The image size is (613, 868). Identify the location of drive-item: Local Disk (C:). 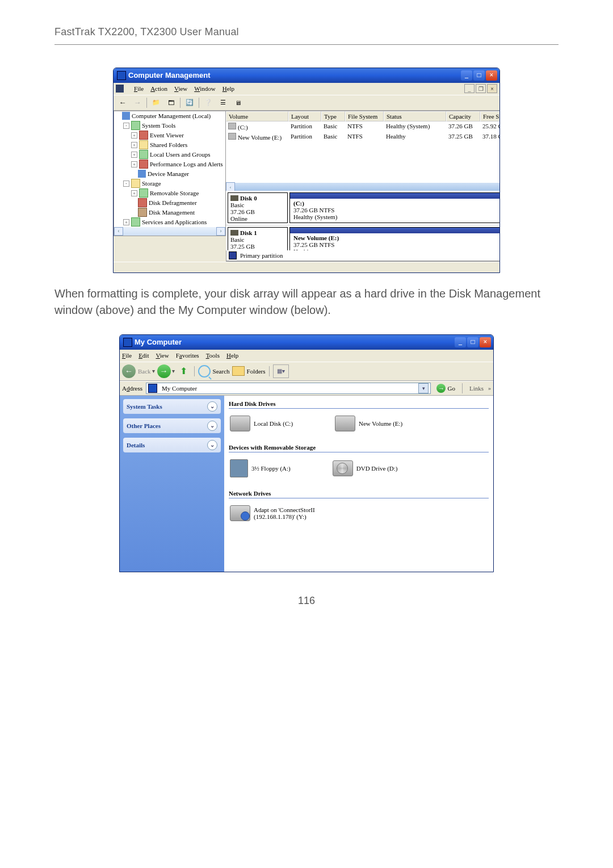
(261, 423).